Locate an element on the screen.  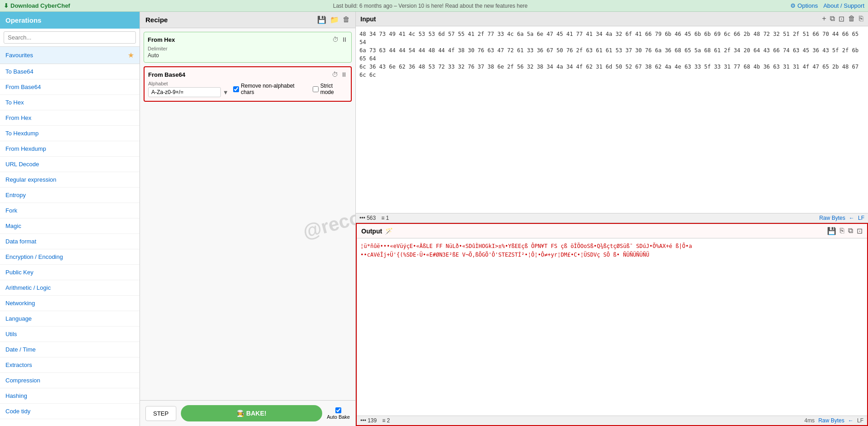
from-hex-timer-icon: ⏱ is located at coordinates (335, 40).